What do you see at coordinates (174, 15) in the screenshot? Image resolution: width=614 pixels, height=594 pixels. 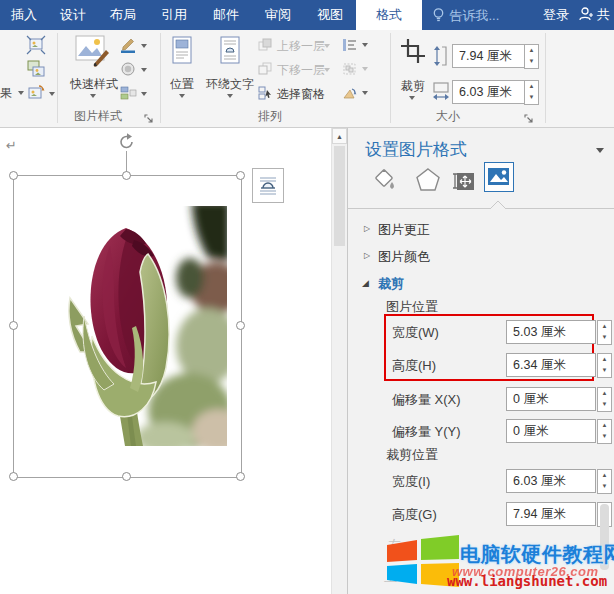 I see `tab-references: 引用` at bounding box center [174, 15].